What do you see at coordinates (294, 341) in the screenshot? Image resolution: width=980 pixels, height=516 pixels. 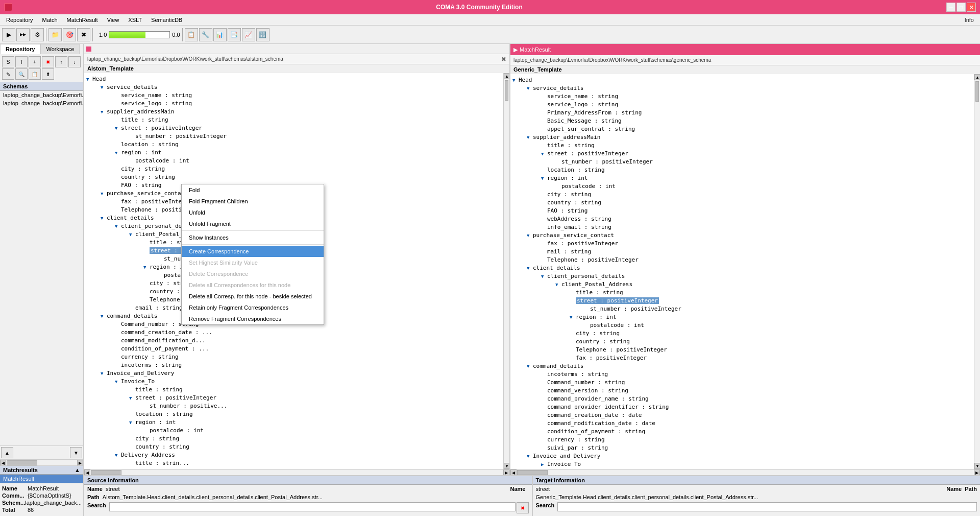 I see `tree-node: command_modification_d...` at bounding box center [294, 341].